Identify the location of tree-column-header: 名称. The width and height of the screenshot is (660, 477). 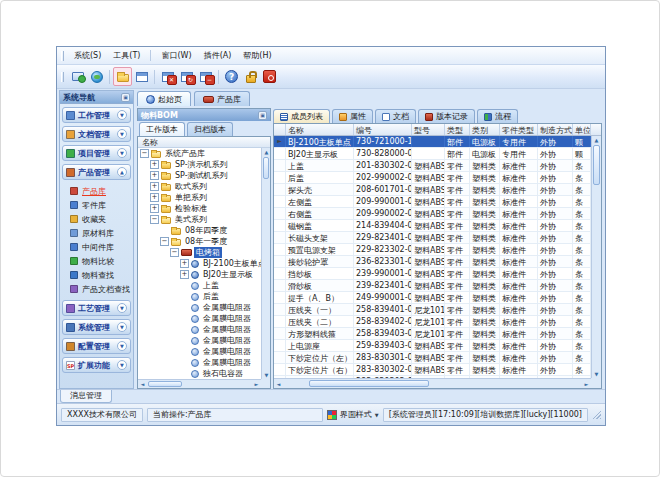
(204, 142).